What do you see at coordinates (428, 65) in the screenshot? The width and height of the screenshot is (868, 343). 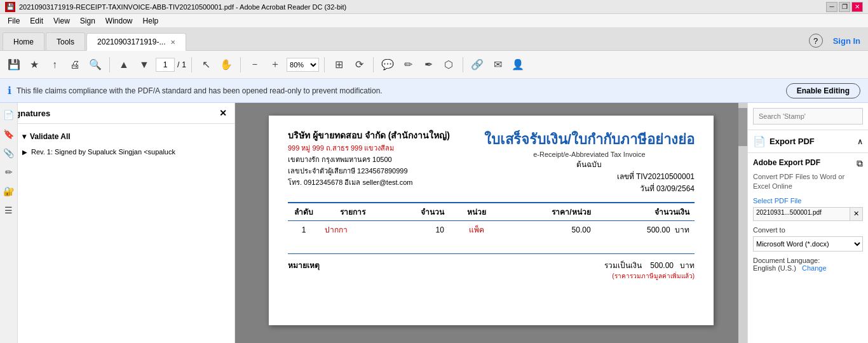 I see `highlight-button: ✒` at bounding box center [428, 65].